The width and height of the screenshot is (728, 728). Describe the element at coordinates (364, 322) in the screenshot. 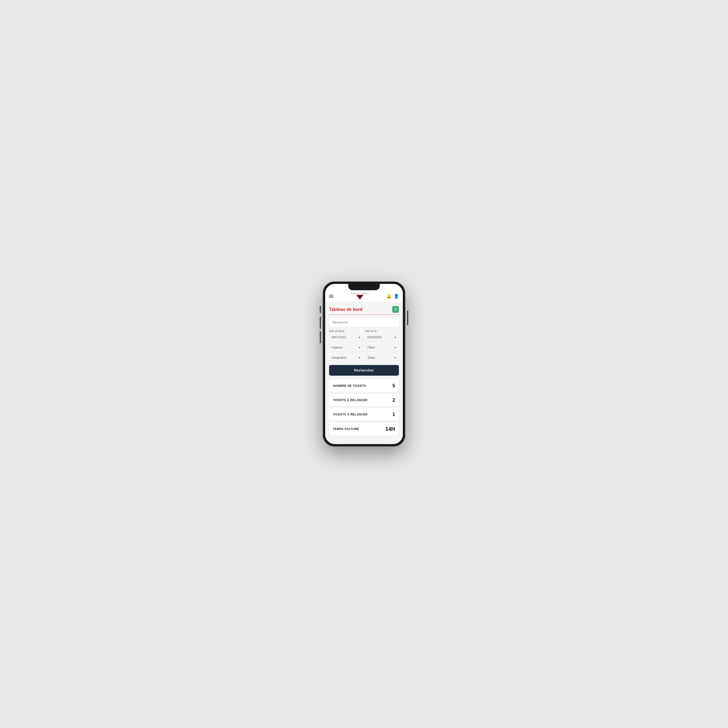

I see `search-field-wrapper` at that location.